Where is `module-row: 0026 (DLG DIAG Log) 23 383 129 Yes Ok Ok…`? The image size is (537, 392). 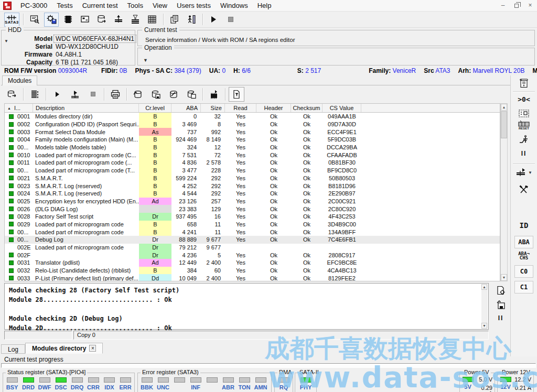 module-row: 0026 (DLG DIAG Log) 23 383 129 Yes Ok Ok… is located at coordinates (252, 209).